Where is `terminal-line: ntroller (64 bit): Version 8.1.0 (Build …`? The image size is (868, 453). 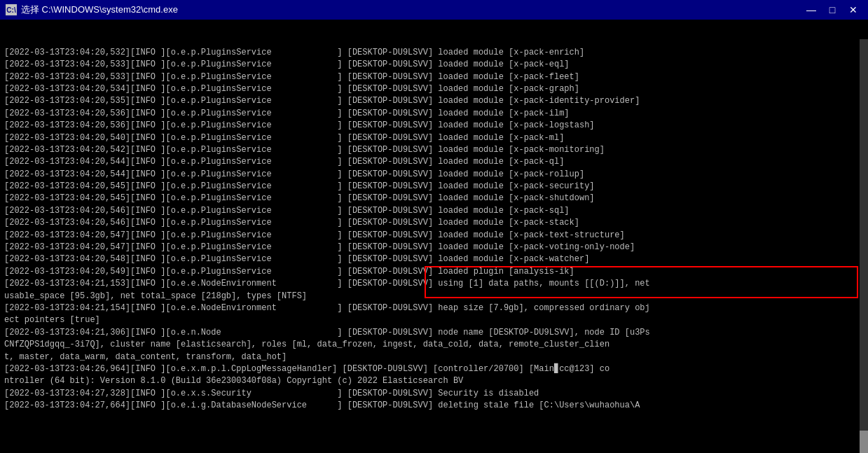
terminal-line: ntroller (64 bit): Version 8.1.0 (Build … is located at coordinates (434, 381).